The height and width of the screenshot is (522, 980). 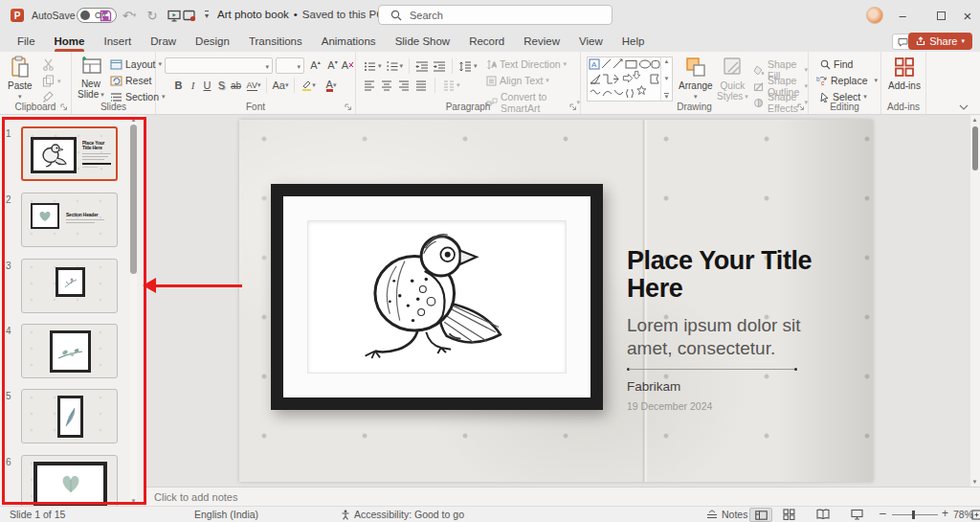 I want to click on grow-font-button: A▴, so click(x=316, y=65).